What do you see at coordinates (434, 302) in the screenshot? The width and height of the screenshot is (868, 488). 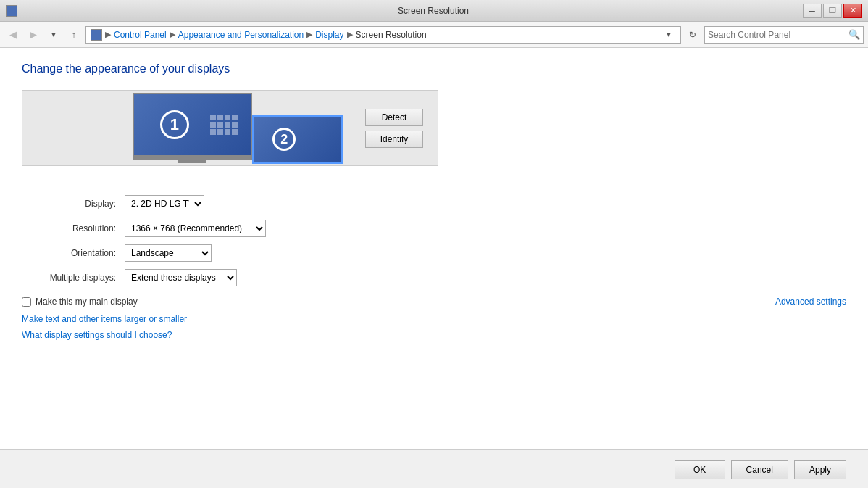 I see `main-display-row: Make this my main display Advanced setti…` at bounding box center [434, 302].